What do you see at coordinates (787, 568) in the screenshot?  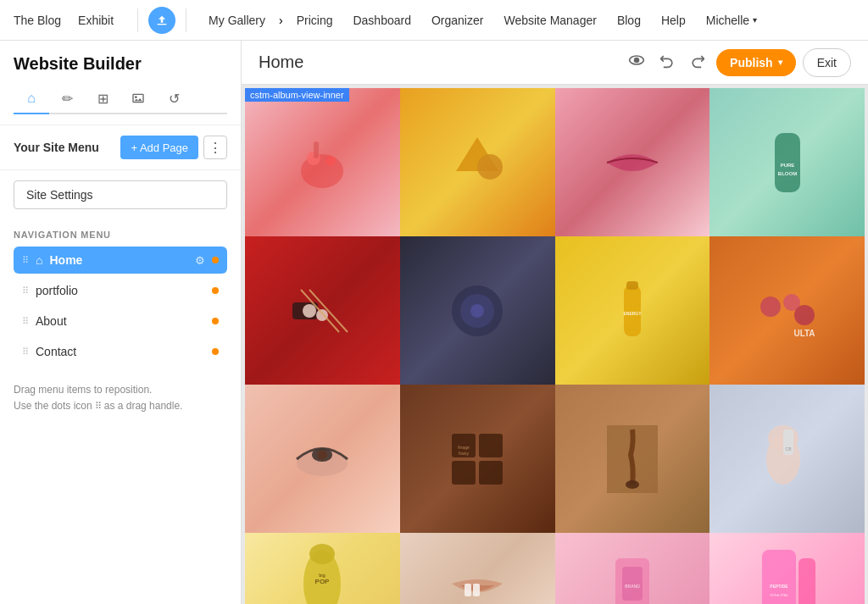 I see `photo-cell-16: PEPTIDE SYS★STAL` at bounding box center [787, 568].